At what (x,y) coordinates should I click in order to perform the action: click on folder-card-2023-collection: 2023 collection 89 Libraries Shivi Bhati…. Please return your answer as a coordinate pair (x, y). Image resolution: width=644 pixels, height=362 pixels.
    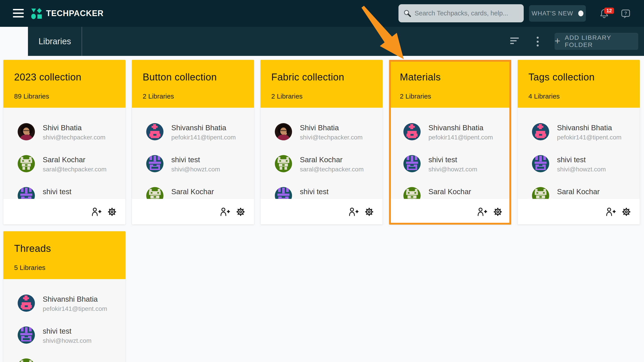
    Looking at the image, I should click on (64, 142).